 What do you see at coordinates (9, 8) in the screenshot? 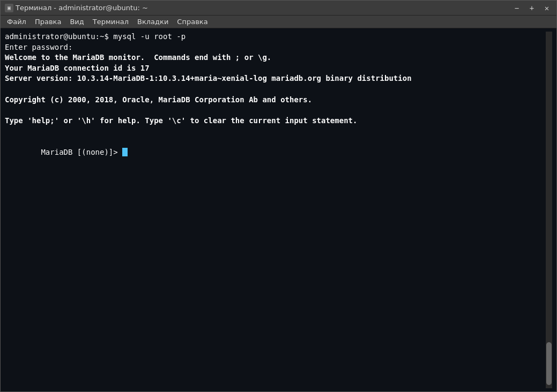
I see `window-icon: ▣` at bounding box center [9, 8].